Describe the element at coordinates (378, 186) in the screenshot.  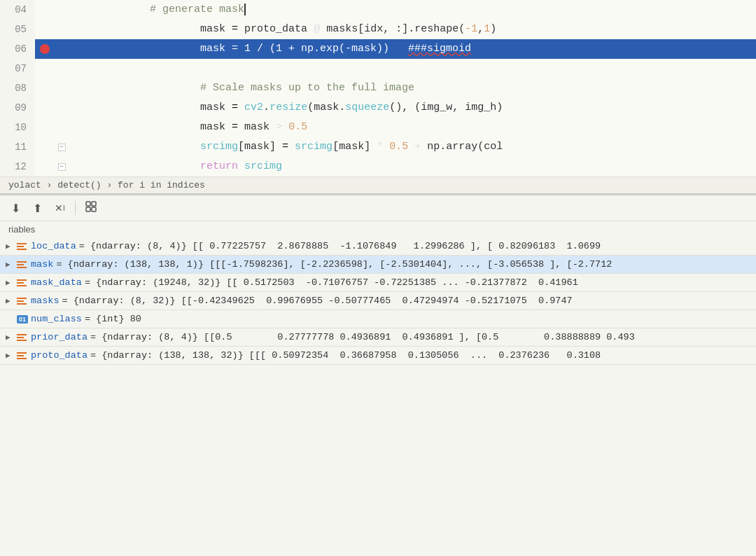
I see `breadcrumb: yolact › detect() › for i in indices` at that location.